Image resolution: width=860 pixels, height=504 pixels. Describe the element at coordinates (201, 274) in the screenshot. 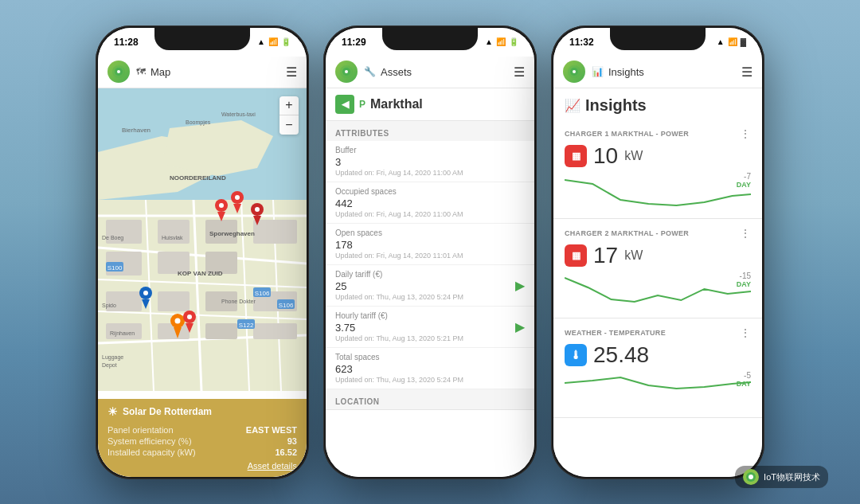

I see `svg-text: KOP VAN ZUID` at that location.